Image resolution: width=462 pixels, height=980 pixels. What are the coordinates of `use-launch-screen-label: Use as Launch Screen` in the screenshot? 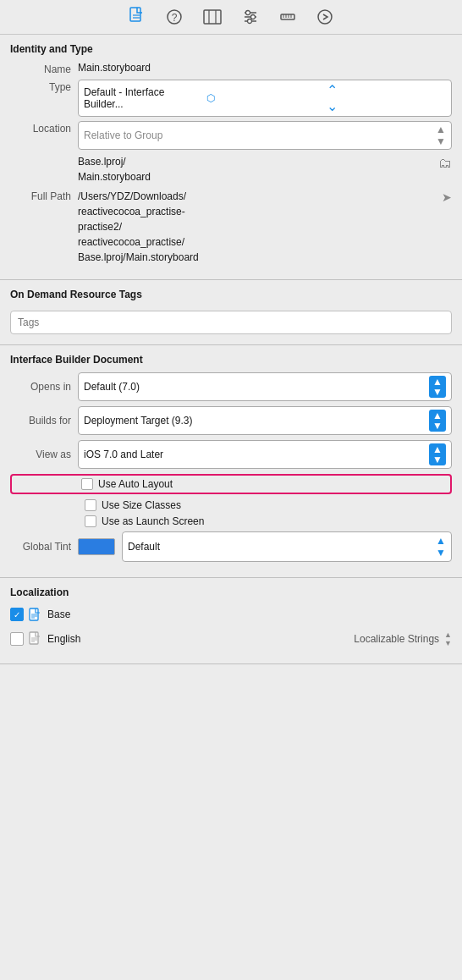 It's located at (152, 521).